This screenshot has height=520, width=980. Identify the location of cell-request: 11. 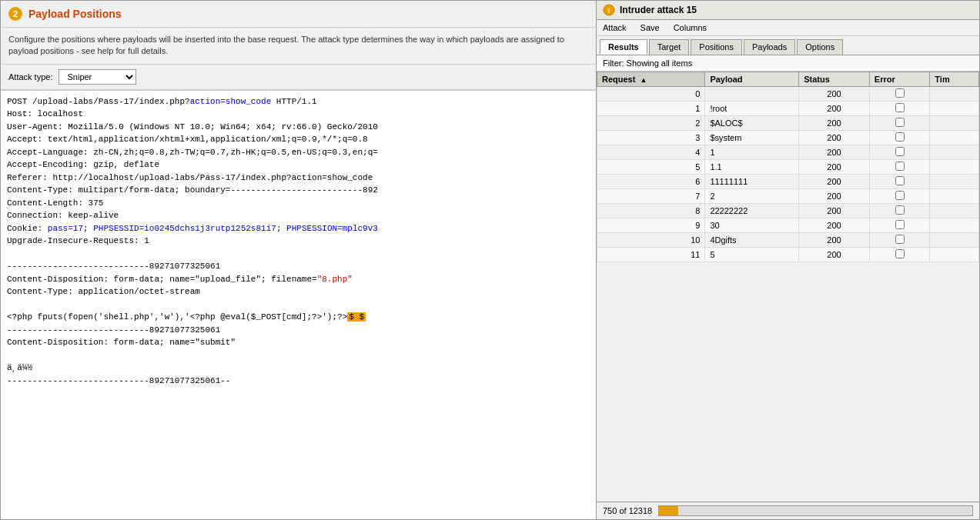
(651, 255).